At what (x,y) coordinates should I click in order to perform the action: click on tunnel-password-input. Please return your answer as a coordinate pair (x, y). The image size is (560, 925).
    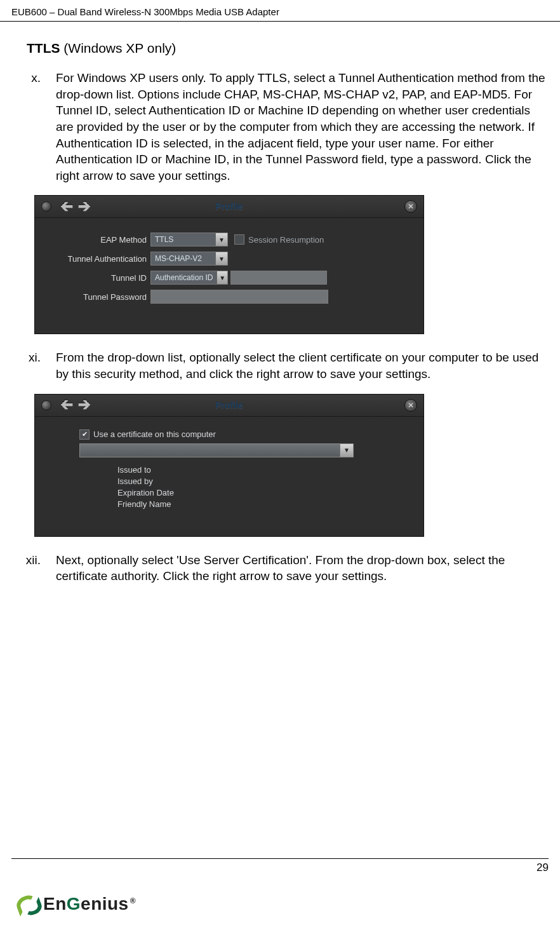
    Looking at the image, I should click on (239, 297).